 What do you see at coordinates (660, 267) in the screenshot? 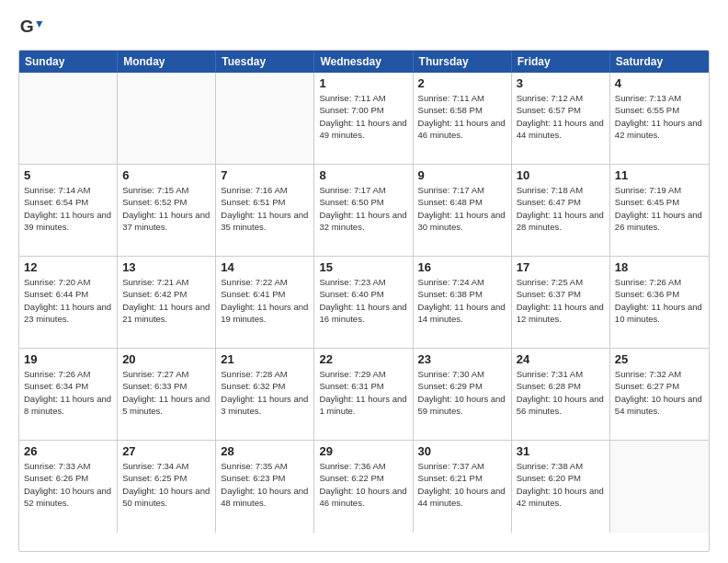
I see `day-number: 18` at bounding box center [660, 267].